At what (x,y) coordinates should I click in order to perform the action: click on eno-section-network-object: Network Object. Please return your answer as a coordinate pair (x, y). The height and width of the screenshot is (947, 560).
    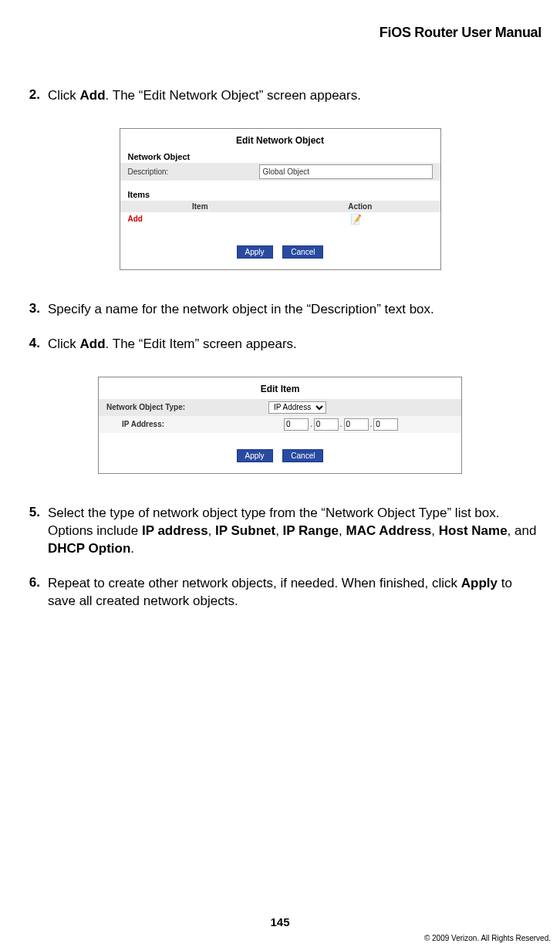
    Looking at the image, I should click on (281, 157).